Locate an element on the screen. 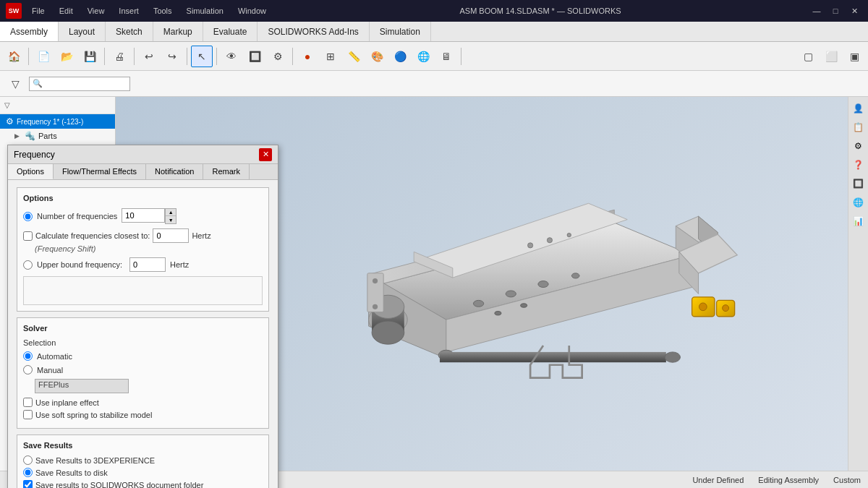 This screenshot has width=868, height=488. menu-insert: Insert is located at coordinates (129, 11).